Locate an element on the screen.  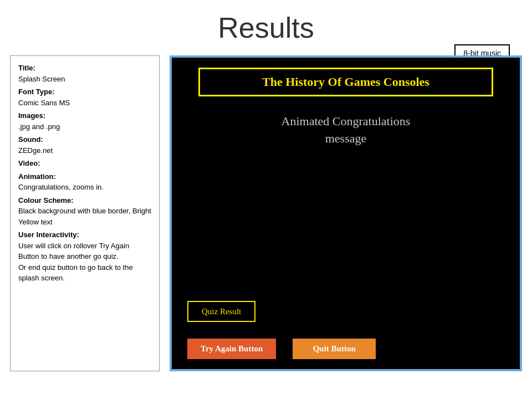
quiz-result-label: Quiz Result is located at coordinates (222, 311).